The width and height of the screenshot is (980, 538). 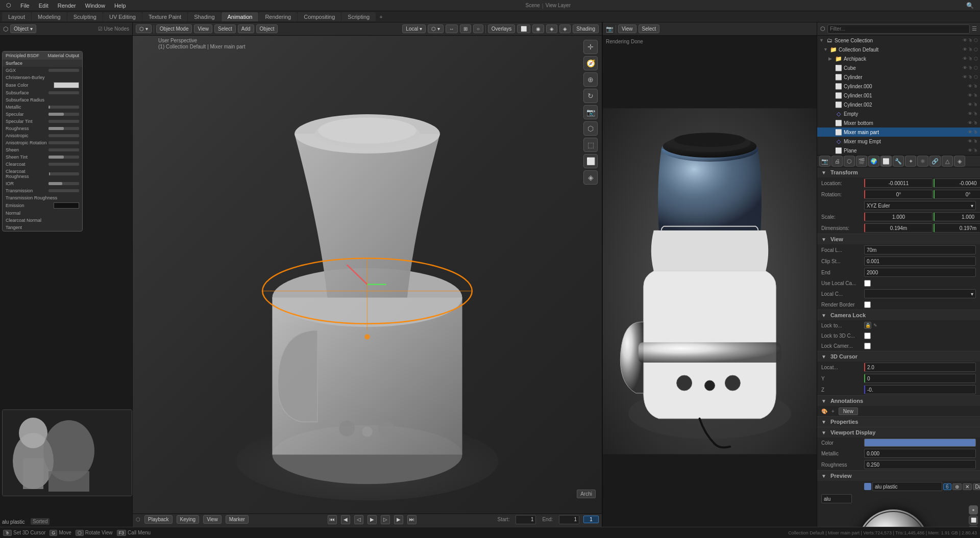 I want to click on use-local-camera-check, so click(x=868, y=284).